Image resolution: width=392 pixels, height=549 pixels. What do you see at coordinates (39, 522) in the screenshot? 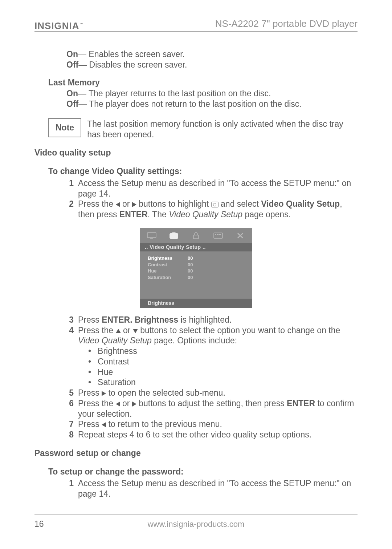
I see `page-number: 16` at bounding box center [39, 522].